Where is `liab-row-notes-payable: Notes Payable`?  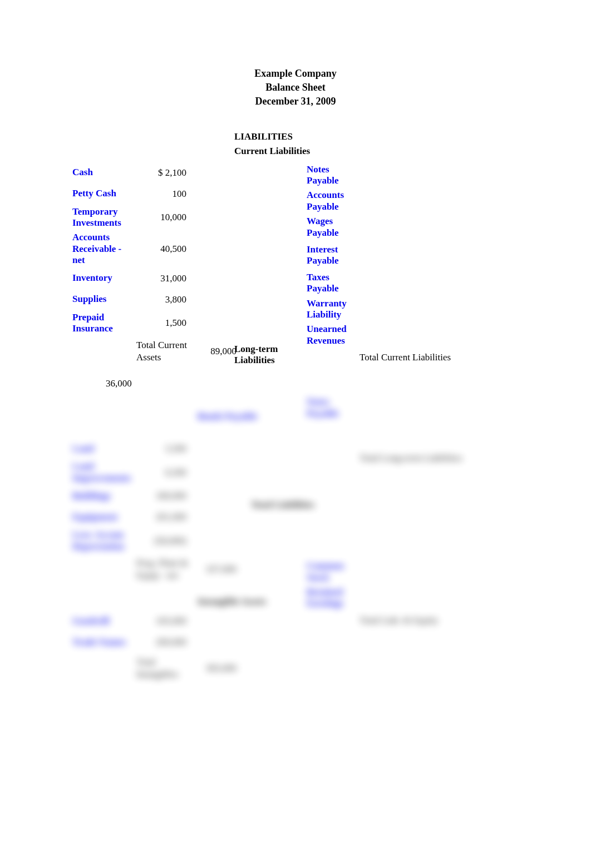 liab-row-notes-payable: Notes Payable is located at coordinates (413, 176).